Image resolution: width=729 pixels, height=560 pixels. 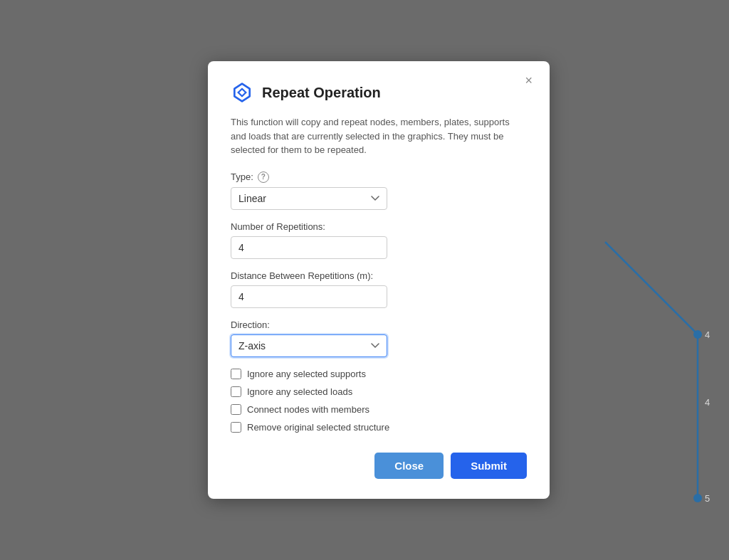 What do you see at coordinates (528, 80) in the screenshot?
I see `close-icon-button: ×` at bounding box center [528, 80].